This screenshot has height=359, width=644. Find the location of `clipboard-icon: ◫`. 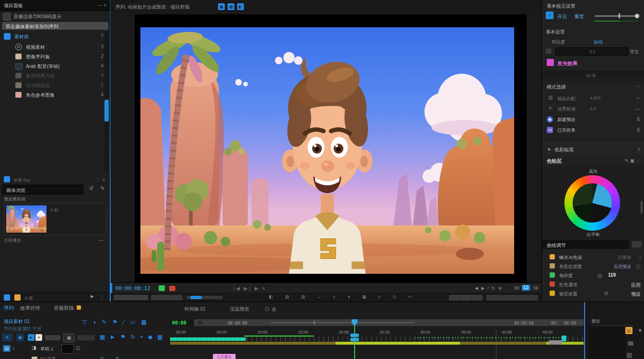

clipboard-icon: ◫ is located at coordinates (78, 348).